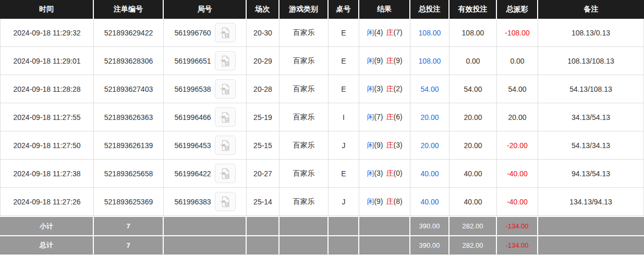 Image resolution: width=644 pixels, height=279 pixels. Describe the element at coordinates (304, 9) in the screenshot. I see `column-header-game_type: 游戏类别` at that location.